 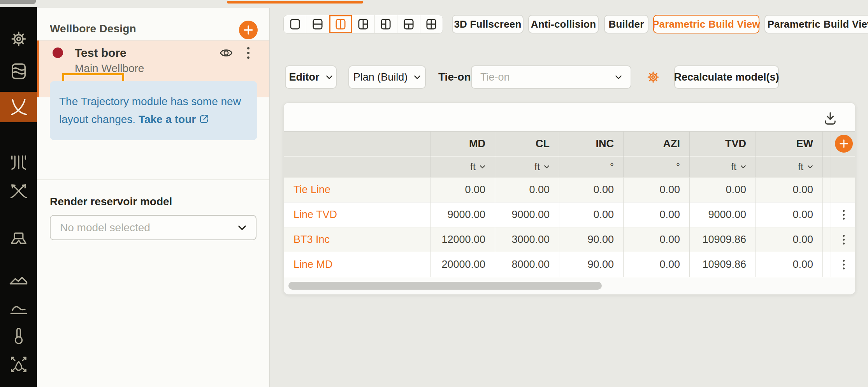 What do you see at coordinates (19, 308) in the screenshot?
I see `sidebar-item-surface` at bounding box center [19, 308].